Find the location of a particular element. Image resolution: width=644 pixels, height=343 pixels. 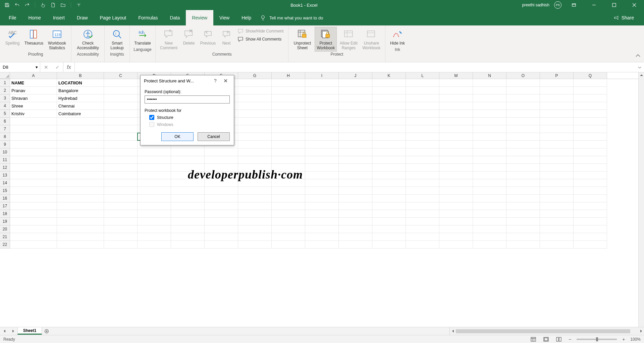

cell: LOCATIION is located at coordinates (80, 83).